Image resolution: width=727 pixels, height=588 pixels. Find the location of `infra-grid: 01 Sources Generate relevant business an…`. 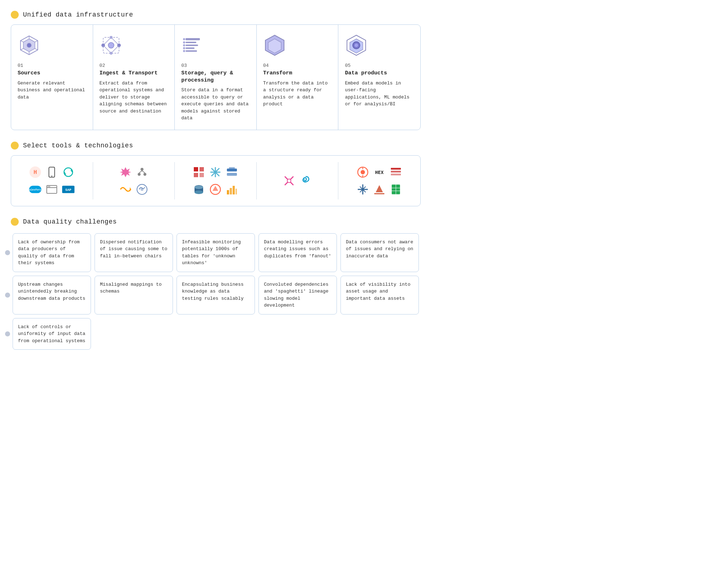

infra-grid: 01 Sources Generate relevant business an… is located at coordinates (216, 77).